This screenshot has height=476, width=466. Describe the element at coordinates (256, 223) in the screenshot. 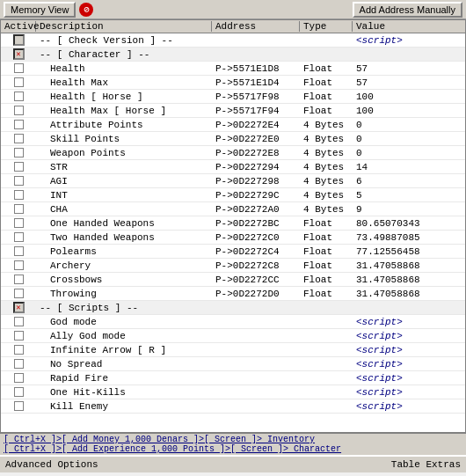

I see `address-cell: P->0D2272BC` at that location.